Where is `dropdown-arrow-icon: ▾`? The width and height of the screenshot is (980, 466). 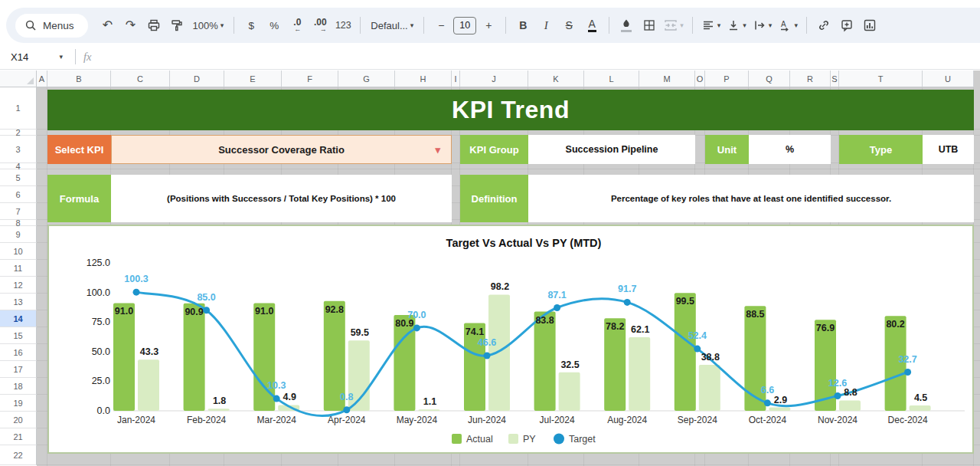 dropdown-arrow-icon: ▾ is located at coordinates (438, 150).